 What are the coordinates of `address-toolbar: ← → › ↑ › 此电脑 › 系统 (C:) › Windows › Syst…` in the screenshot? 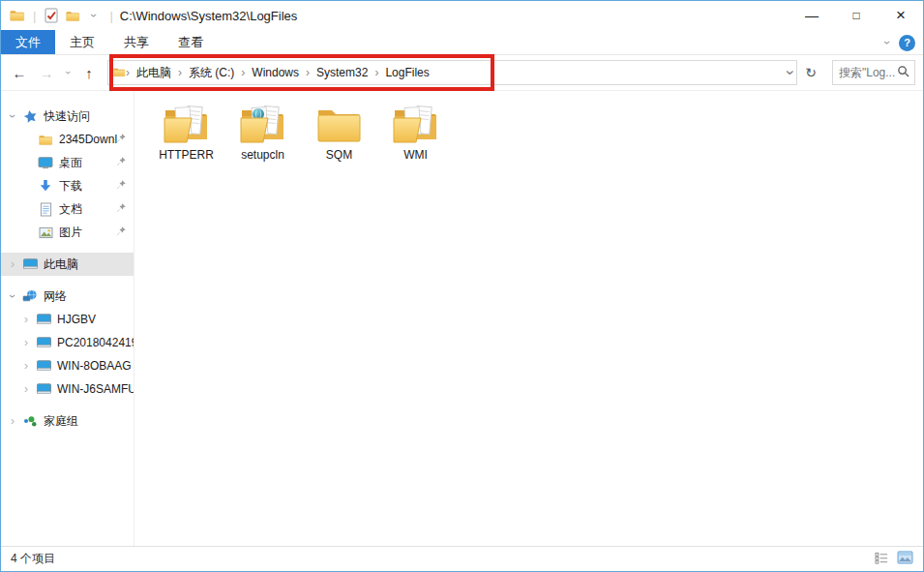 It's located at (462, 74).